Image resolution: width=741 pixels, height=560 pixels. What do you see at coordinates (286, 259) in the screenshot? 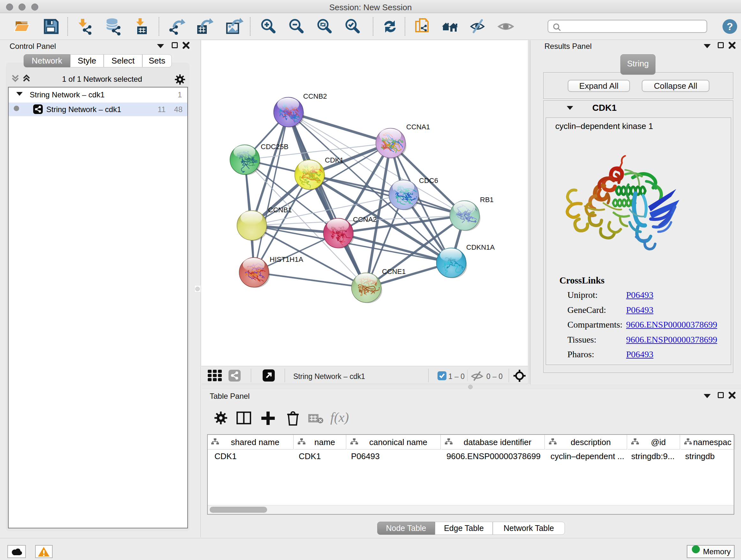
I see `svg-text: HIST1H1A` at bounding box center [286, 259].